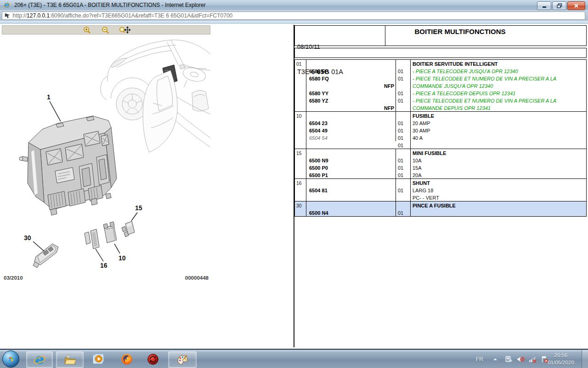 The width and height of the screenshot is (588, 368). Describe the element at coordinates (561, 355) in the screenshot. I see `tray-time: 20:56` at that location.